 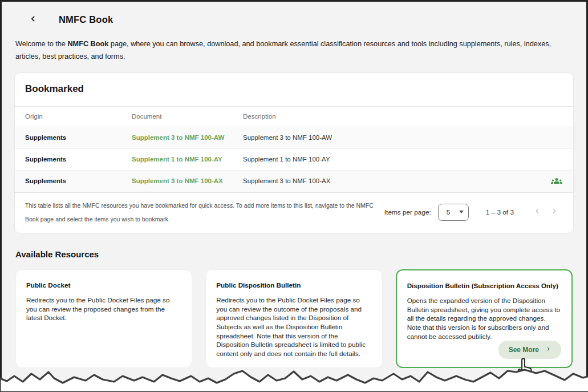 I want to click on previous-page-button, so click(x=537, y=212).